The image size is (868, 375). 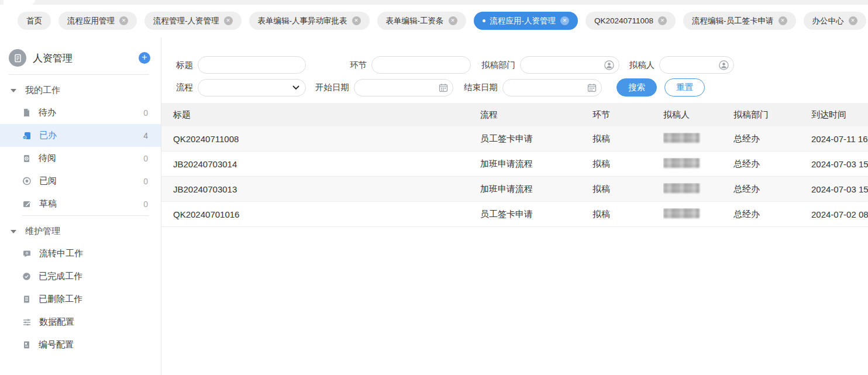 I want to click on todo-doc-icon, so click(x=27, y=112).